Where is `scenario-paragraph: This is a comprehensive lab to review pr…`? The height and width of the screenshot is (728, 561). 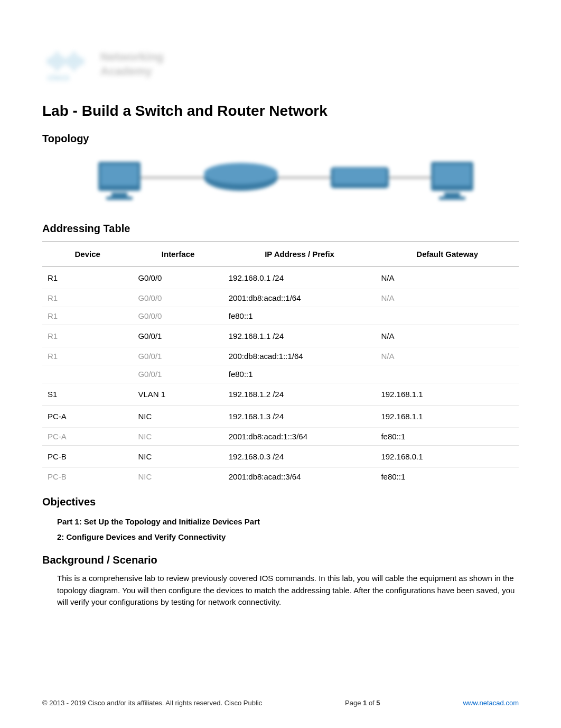
scenario-paragraph: This is a comprehensive lab to review pr… is located at coordinates (288, 591).